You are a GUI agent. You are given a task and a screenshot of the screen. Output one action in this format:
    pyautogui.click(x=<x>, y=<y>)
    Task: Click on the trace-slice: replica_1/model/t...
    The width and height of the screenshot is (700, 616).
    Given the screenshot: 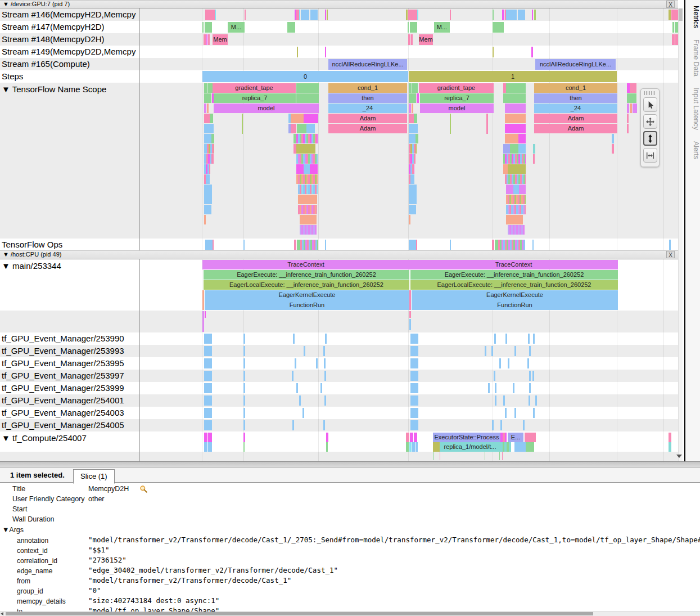 What is the action you would take?
    pyautogui.click(x=470, y=447)
    